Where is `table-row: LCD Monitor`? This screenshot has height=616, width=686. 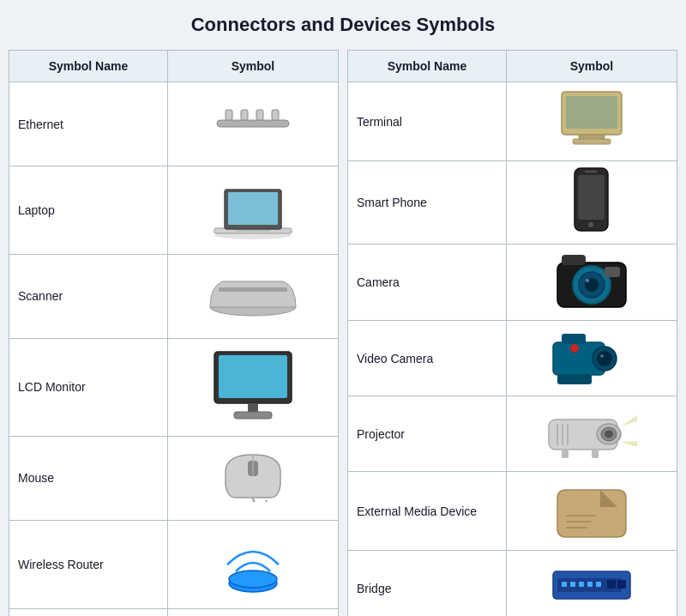 table-row: LCD Monitor is located at coordinates (174, 388).